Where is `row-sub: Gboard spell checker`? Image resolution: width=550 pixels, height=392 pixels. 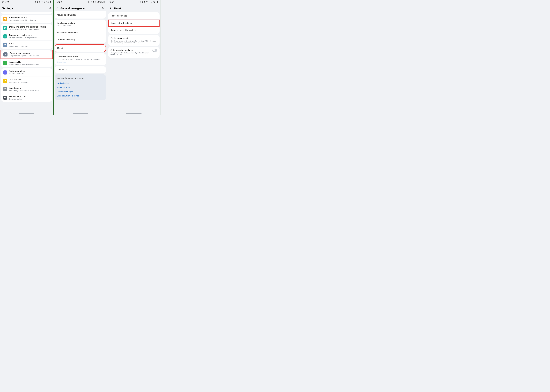
row-sub: Gboard spell checker is located at coordinates (80, 26).